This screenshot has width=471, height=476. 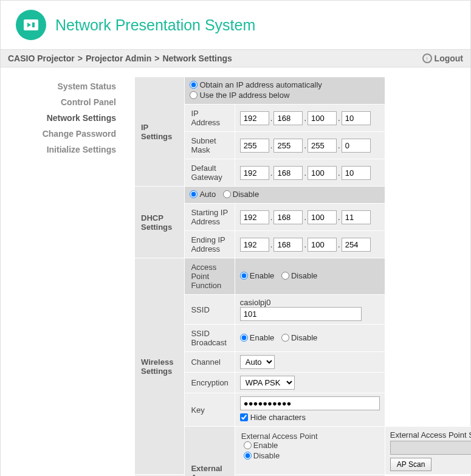 I want to click on broadcast-disable-radio, so click(x=286, y=338).